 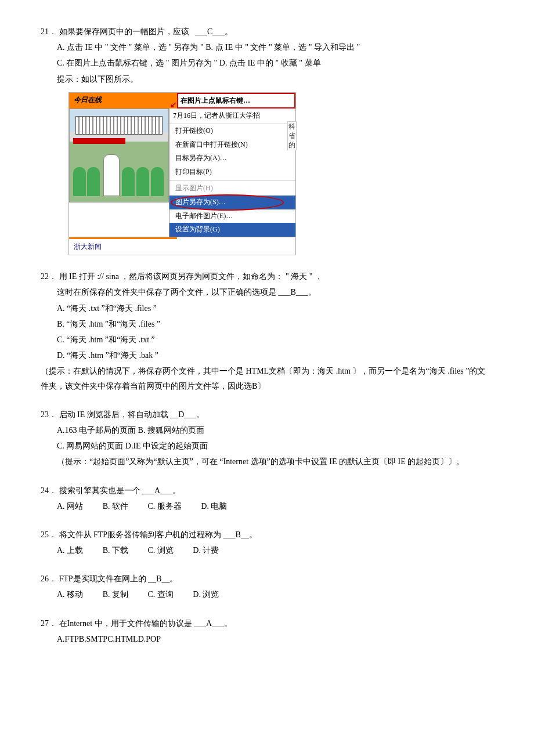 I want to click on menu-print-target: 打印目标(P), so click(x=232, y=172).